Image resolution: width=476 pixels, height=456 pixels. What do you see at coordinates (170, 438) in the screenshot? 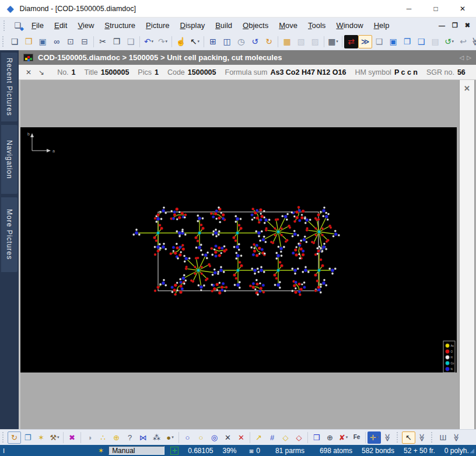
I see `atom-design-icon: ●▾` at bounding box center [170, 438].